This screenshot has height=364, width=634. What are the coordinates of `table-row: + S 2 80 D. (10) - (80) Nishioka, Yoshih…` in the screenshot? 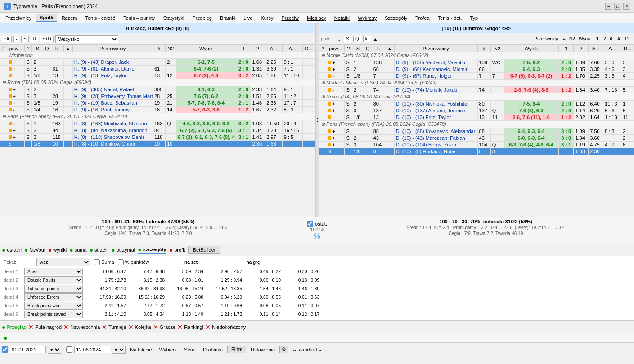 It's located at (477, 104).